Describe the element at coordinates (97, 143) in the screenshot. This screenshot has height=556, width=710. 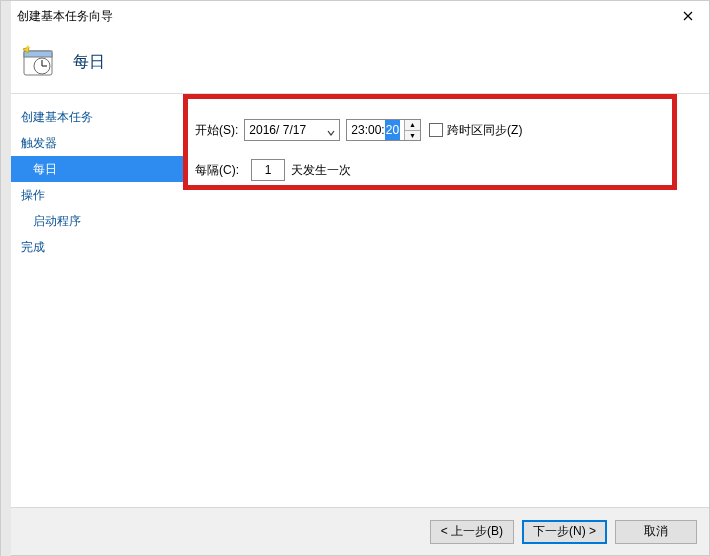
I see `sidebar-item-trigger: 触发器` at that location.